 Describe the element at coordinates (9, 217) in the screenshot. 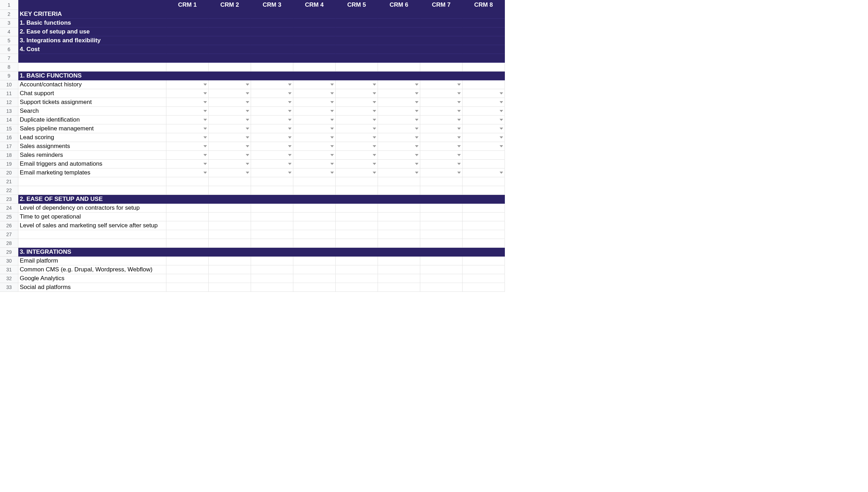

I see `row-number: 25` at that location.